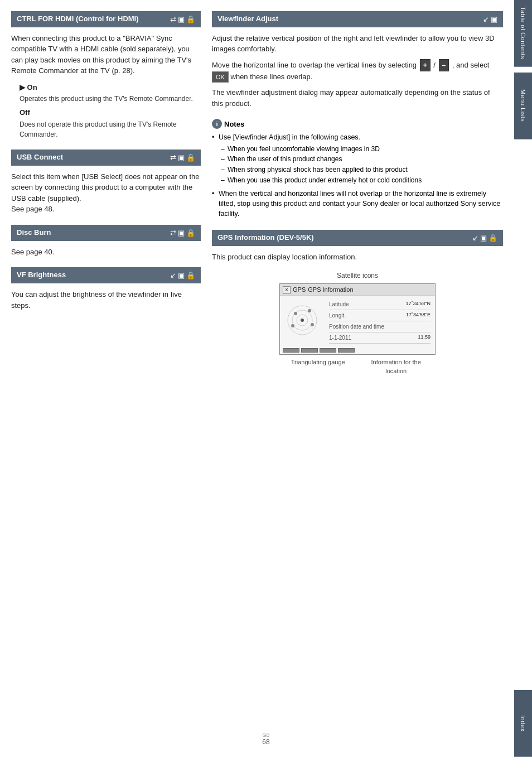 This screenshot has height=757, width=532. I want to click on viewfinder-adjust-icons: ↙ ▣, so click(490, 19).